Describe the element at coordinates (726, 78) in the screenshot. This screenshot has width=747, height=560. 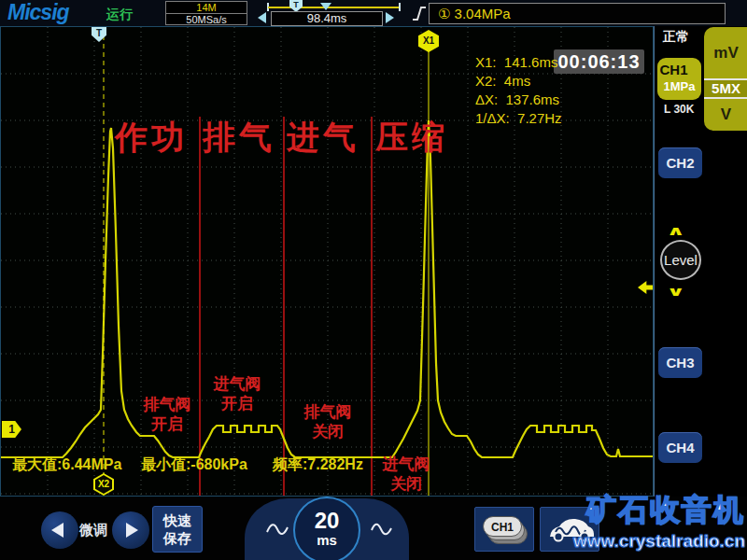
I see `vertical-scale-column: mV 5MX V` at that location.